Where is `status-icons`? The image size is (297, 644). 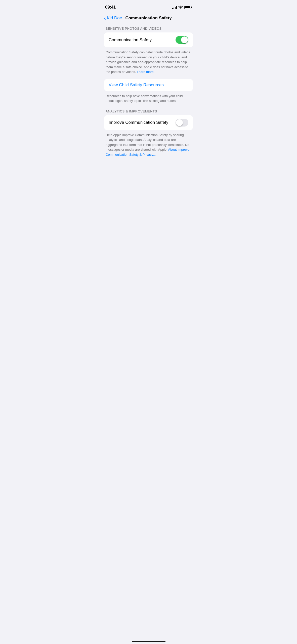 status-icons is located at coordinates (182, 7).